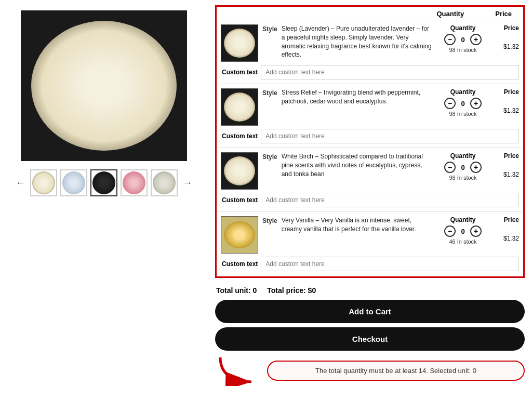  What do you see at coordinates (370, 200) in the screenshot?
I see `custom-text-row-3: Custom text` at bounding box center [370, 200].